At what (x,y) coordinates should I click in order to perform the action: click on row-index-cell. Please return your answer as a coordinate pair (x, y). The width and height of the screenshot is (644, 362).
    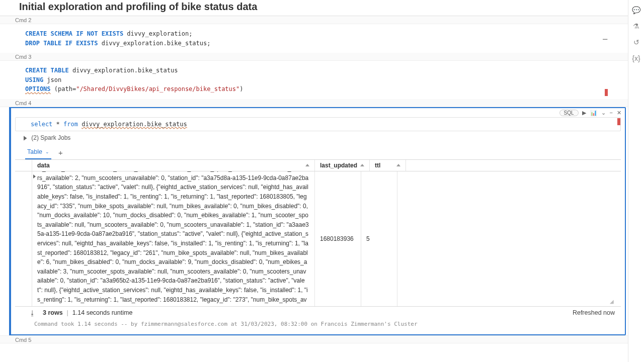
    Looking at the image, I should click on (24, 239).